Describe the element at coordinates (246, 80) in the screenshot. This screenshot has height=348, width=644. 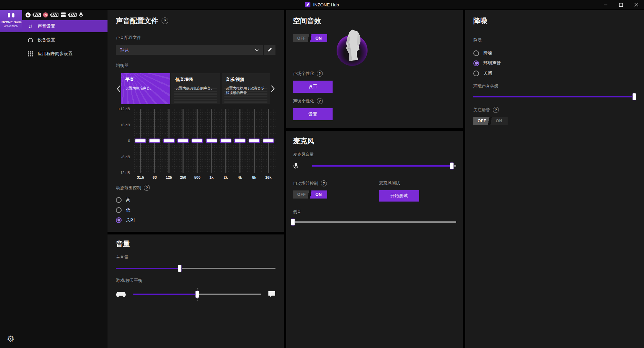
I see `preset-name: 音乐/视频` at that location.